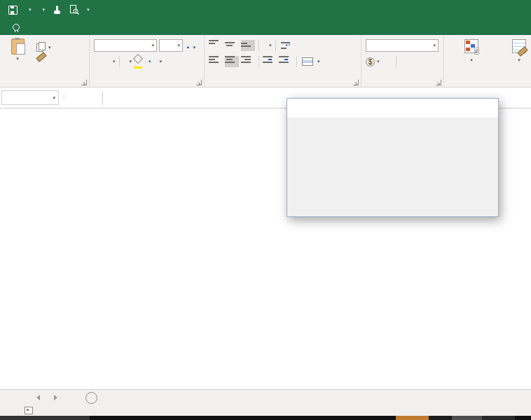 The image size is (531, 420). I want to click on paste-icon, so click(18, 46).